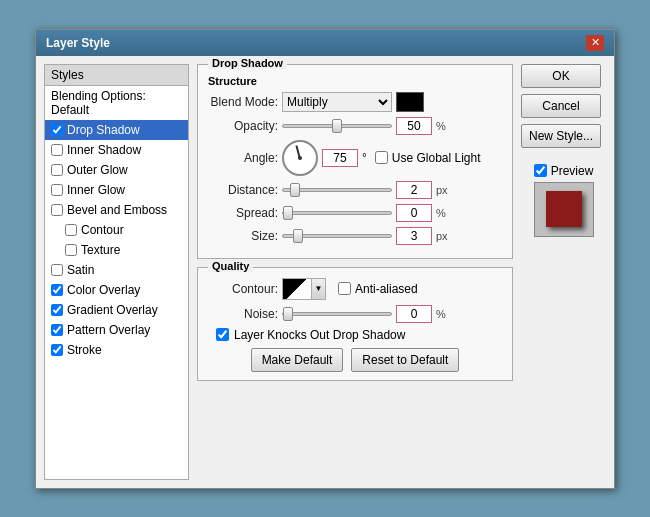 Image resolution: width=650 pixels, height=517 pixels. Describe the element at coordinates (428, 158) in the screenshot. I see `global-light-label: Use Global Light` at that location.